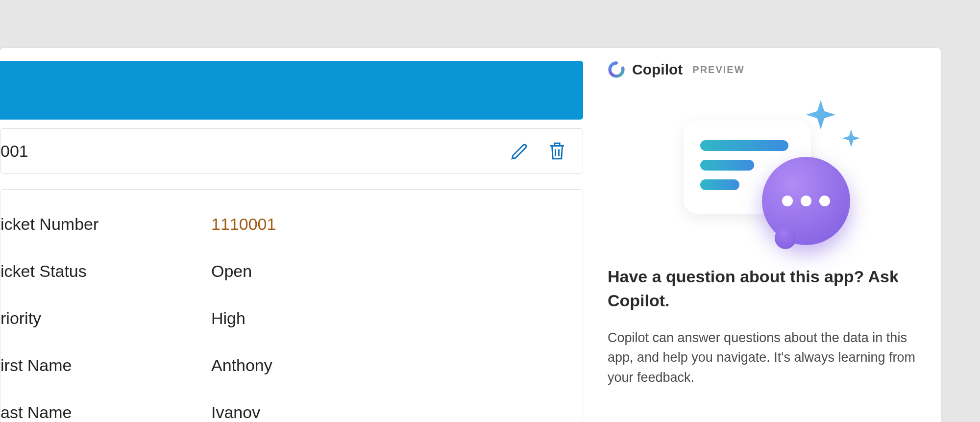 This screenshot has width=980, height=422. Describe the element at coordinates (106, 413) in the screenshot. I see `field-label: ast Name` at that location.